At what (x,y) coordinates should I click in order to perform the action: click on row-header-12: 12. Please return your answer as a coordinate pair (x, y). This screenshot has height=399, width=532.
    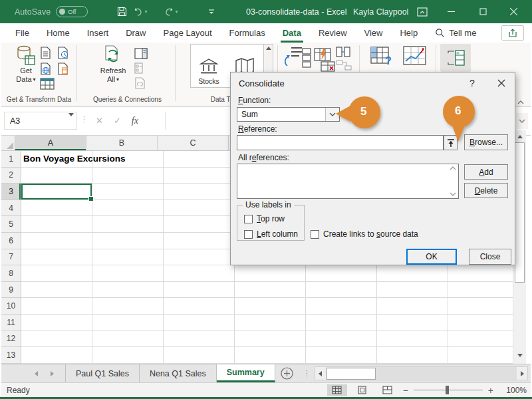
    Looking at the image, I should click on (11, 339).